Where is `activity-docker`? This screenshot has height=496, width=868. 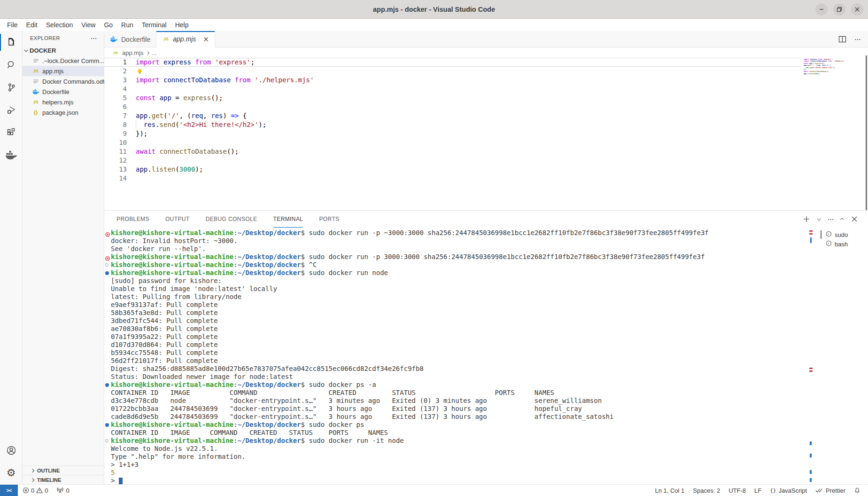
activity-docker is located at coordinates (11, 155).